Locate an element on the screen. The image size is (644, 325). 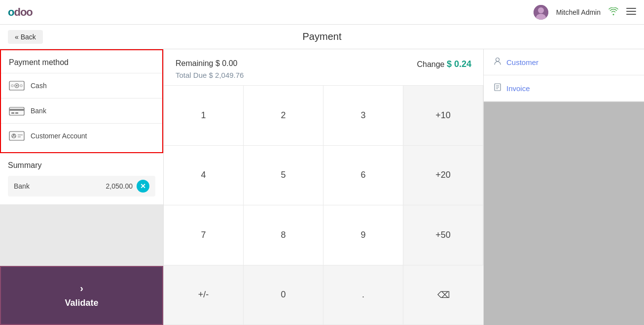
remove-summary-button: ✕ is located at coordinates (143, 186).